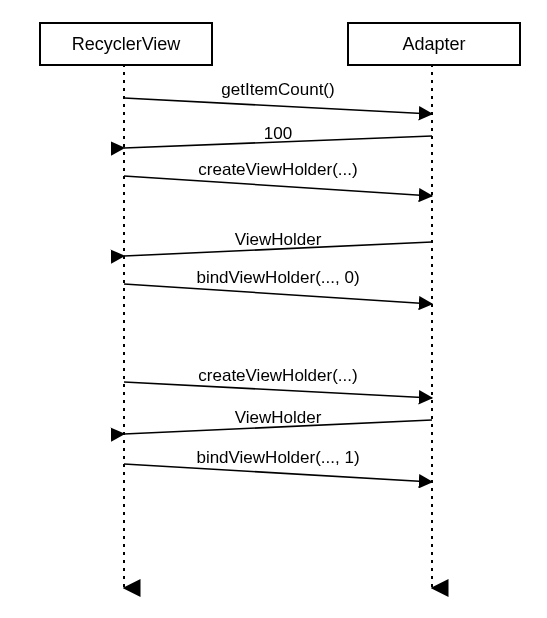 The width and height of the screenshot is (547, 618). I want to click on arrow-getItemCount, so click(278, 106).